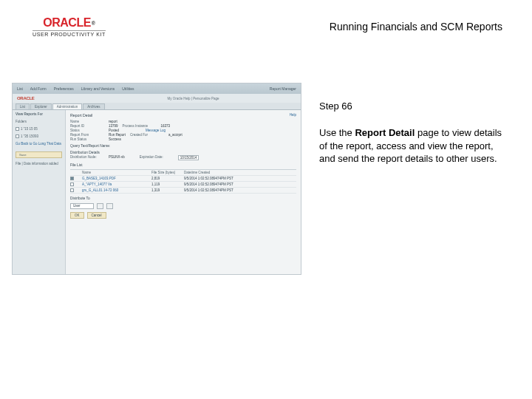 The width and height of the screenshot is (532, 399). I want to click on ss-td: 1,319, so click(166, 191).